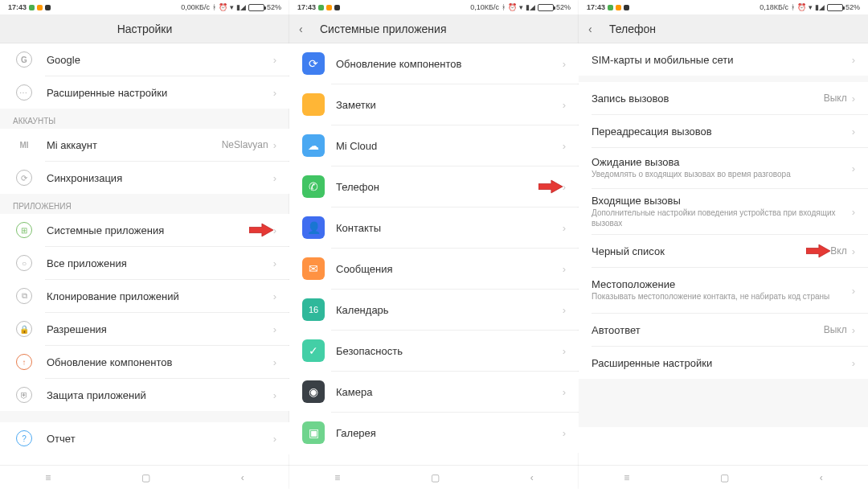 This screenshot has width=868, height=489. What do you see at coordinates (145, 230) in the screenshot?
I see `row-system-apps: ⊞ Системные приложения ›` at bounding box center [145, 230].